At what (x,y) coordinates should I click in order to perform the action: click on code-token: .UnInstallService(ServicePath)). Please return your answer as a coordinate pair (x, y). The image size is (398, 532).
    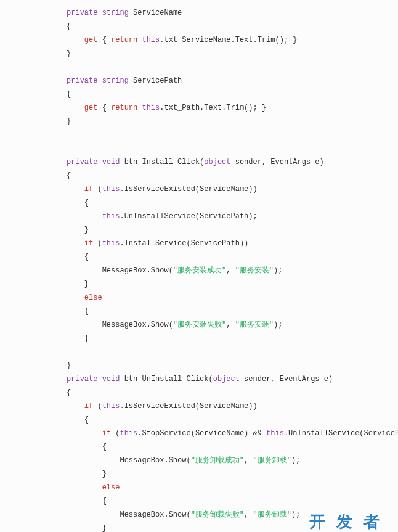
    Looking at the image, I should click on (341, 433).